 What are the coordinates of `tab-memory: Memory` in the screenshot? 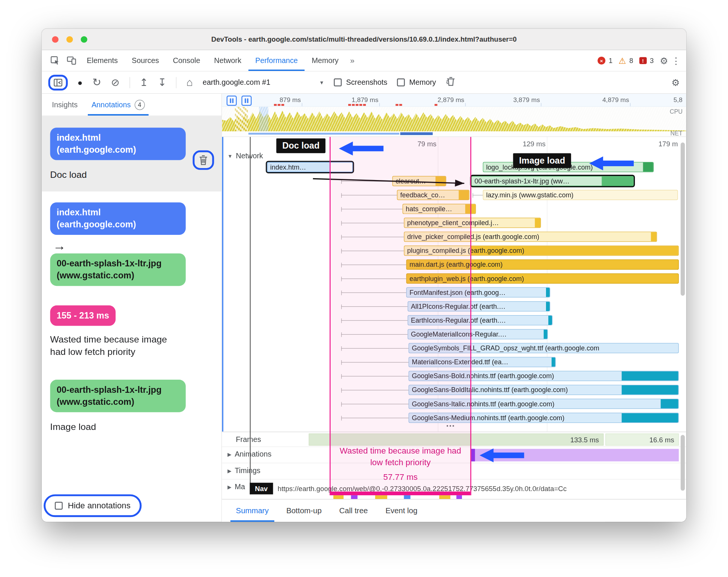 It's located at (325, 61).